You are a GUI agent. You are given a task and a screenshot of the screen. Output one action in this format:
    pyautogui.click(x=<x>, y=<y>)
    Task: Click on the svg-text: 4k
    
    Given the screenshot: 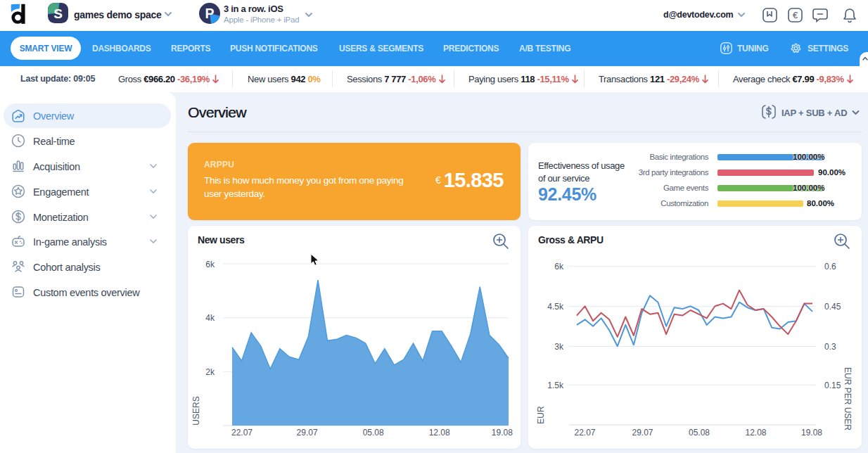 What is the action you would take?
    pyautogui.click(x=210, y=318)
    